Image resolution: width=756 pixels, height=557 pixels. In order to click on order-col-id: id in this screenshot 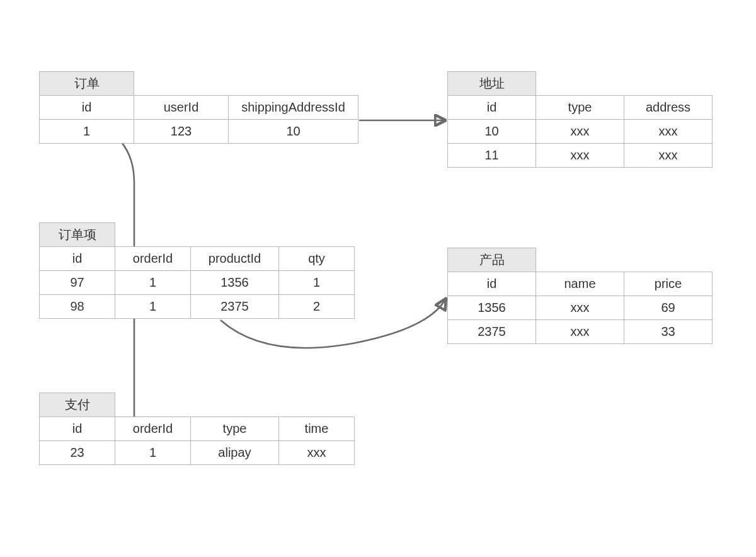, I will do `click(87, 108)`.